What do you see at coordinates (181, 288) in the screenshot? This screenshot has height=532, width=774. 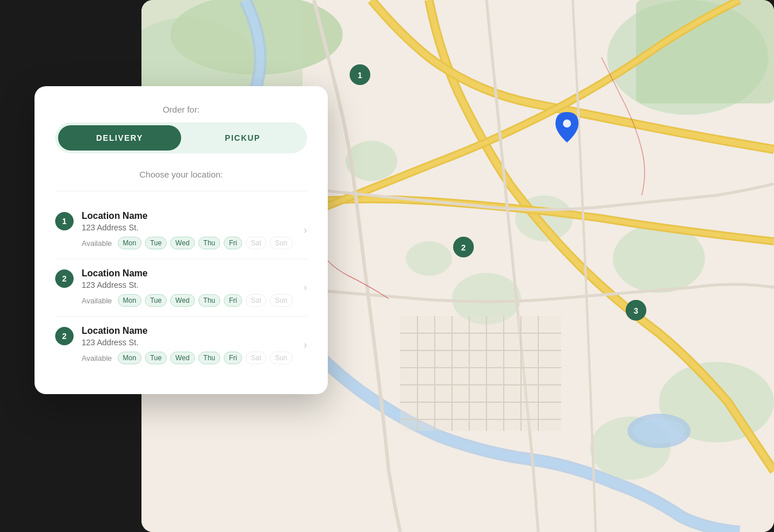 I see `location-item-2: 2Location Name123 Address St.AvailableMo…` at bounding box center [181, 288].